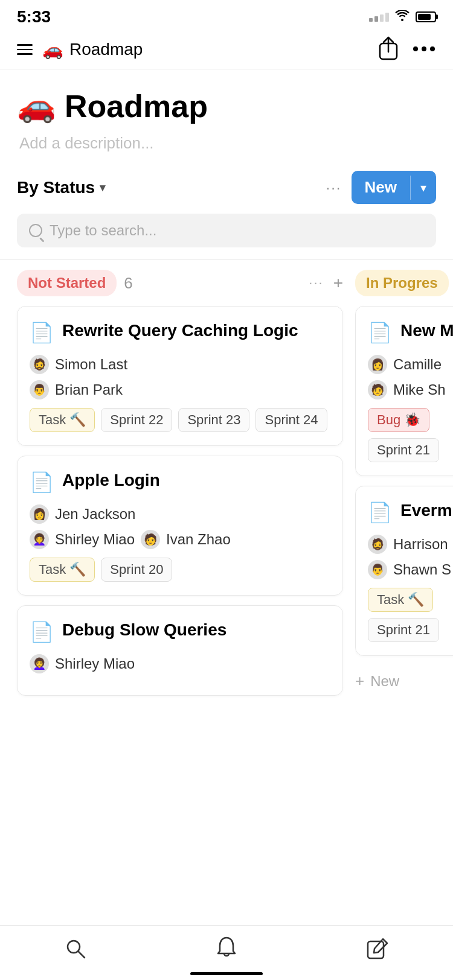  I want to click on card-members: 👩 Camille 🧑 Mike Sh, so click(411, 377).